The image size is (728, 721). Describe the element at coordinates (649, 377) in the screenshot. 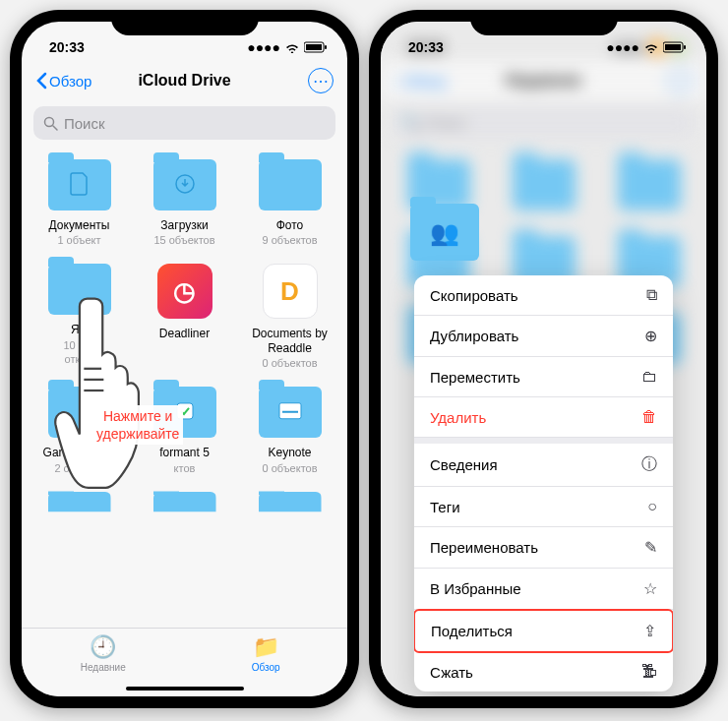

I see `folder-icon: 🗀` at that location.